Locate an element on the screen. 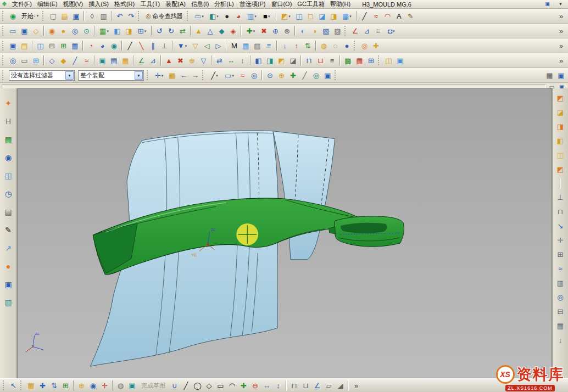 The image size is (568, 392). vertical-constraint-icon: ↕ is located at coordinates (278, 385).